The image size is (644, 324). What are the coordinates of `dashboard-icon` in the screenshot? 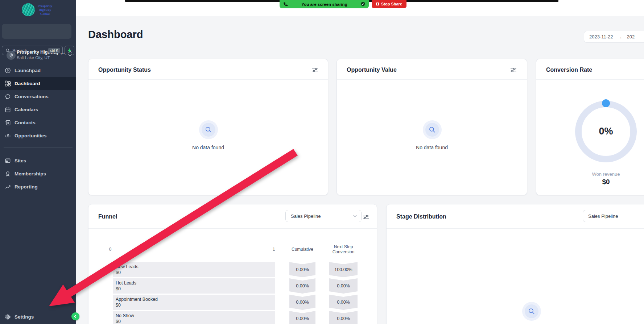 It's located at (8, 83).